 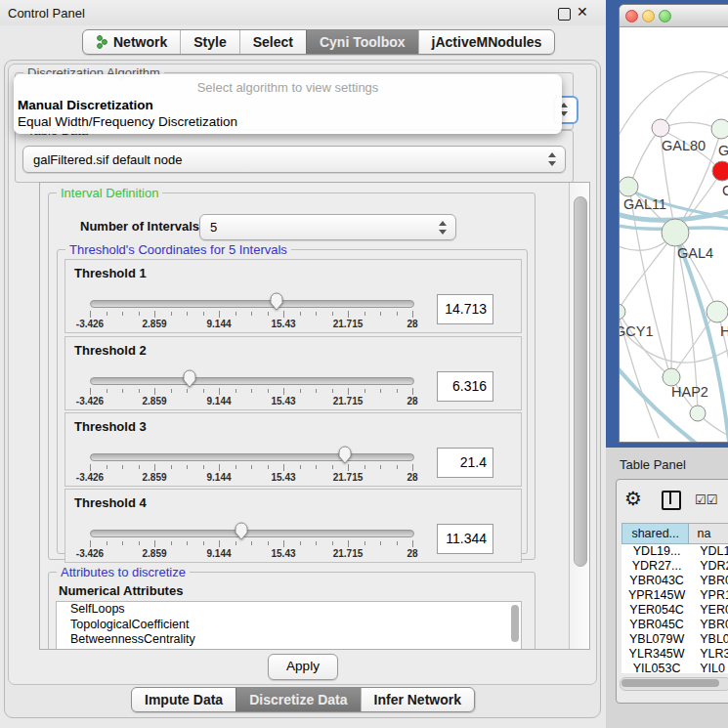 I want to click on attribute-list-item: TopologicalCoefficient, so click(x=289, y=625).